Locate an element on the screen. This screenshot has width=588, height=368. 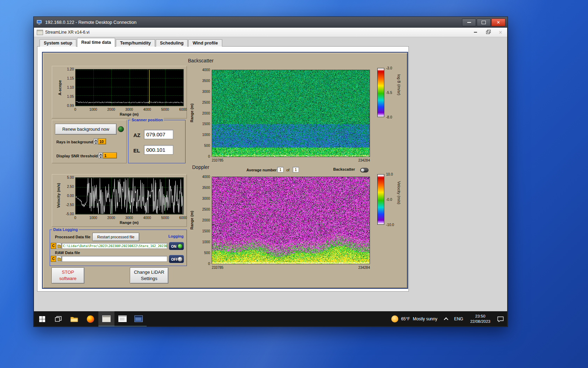
tab-system-setup: System setup is located at coordinates (58, 43).